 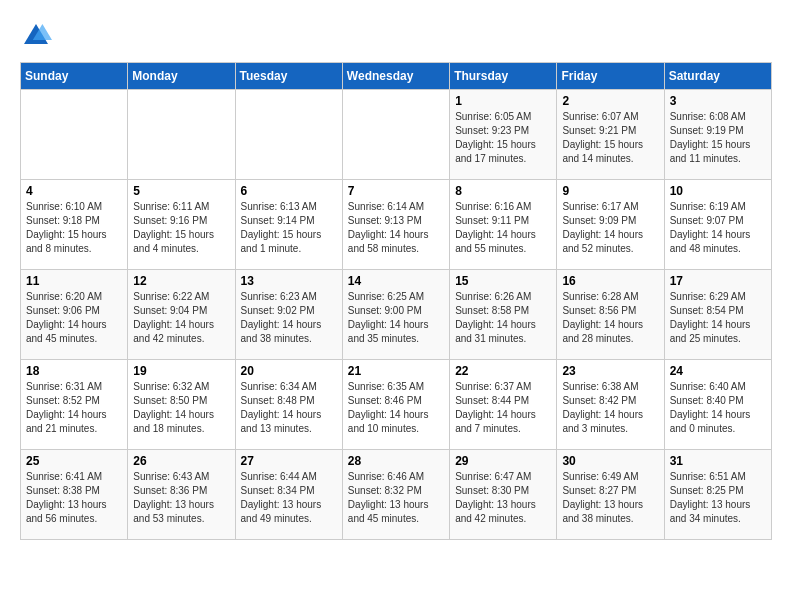 What do you see at coordinates (289, 318) in the screenshot?
I see `cell-info: Sunrise: 6:23 AM Sunset: 9:02 PM Dayligh…` at bounding box center [289, 318].